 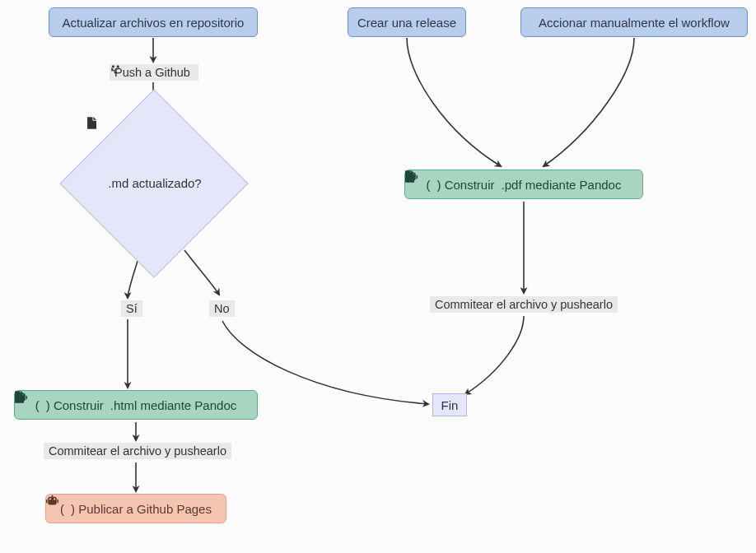 What do you see at coordinates (407, 23) in the screenshot?
I see `node-label: Crear una release` at bounding box center [407, 23].